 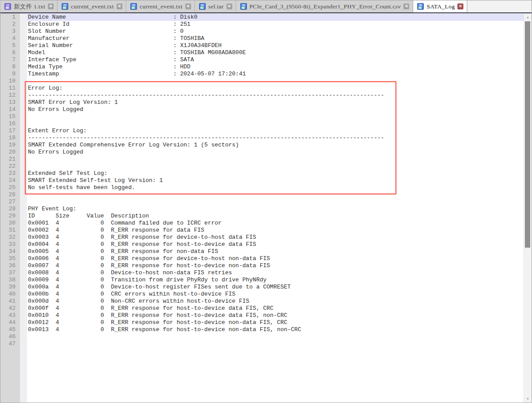 What do you see at coordinates (262, 273) in the screenshot?
I see `editor-line: 370x0008 4 0 Device-to-host non-data FIS…` at bounding box center [262, 273].